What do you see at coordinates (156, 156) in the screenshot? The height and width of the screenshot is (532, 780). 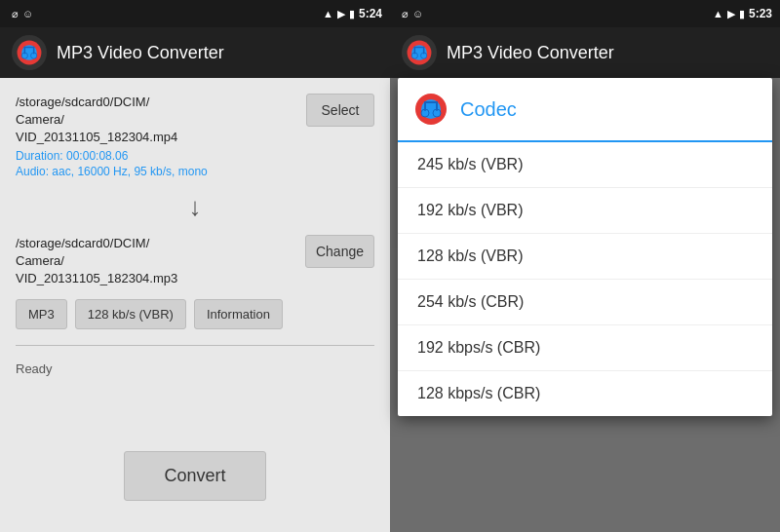 I see `file-duration: Duration: 00:00:08.06` at bounding box center [156, 156].